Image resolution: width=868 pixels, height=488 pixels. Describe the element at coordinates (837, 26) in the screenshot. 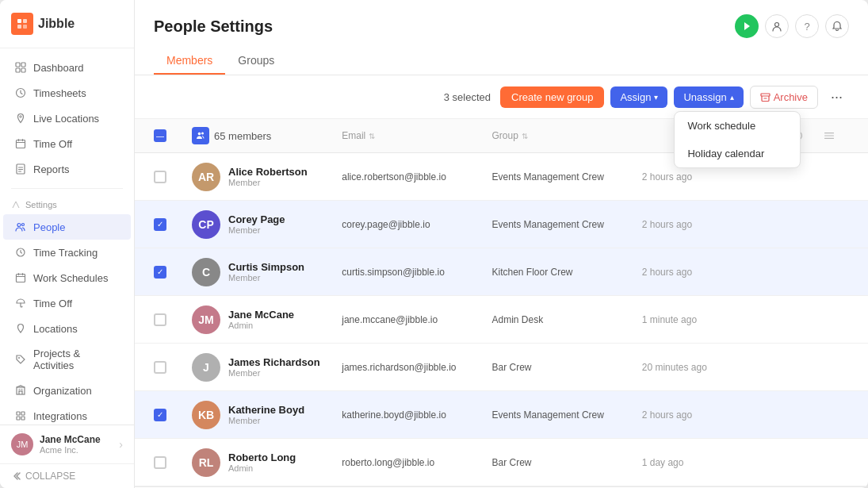

I see `notifications-button` at that location.